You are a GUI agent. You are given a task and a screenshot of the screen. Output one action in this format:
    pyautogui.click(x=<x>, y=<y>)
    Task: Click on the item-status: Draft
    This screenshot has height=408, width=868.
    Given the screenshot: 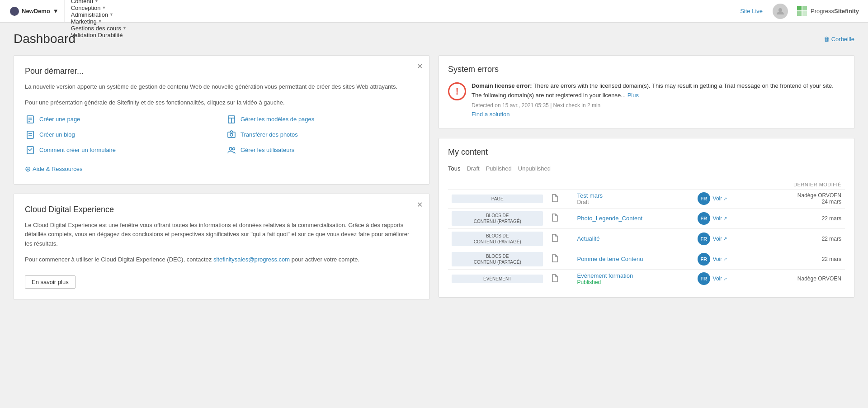 What is the action you would take?
    pyautogui.click(x=634, y=202)
    